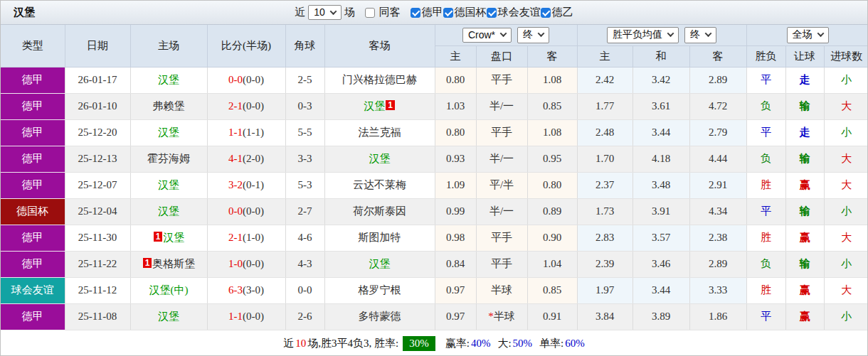  Describe the element at coordinates (455, 317) in the screenshot. I see `odds-home-cell: 0.97` at that location.